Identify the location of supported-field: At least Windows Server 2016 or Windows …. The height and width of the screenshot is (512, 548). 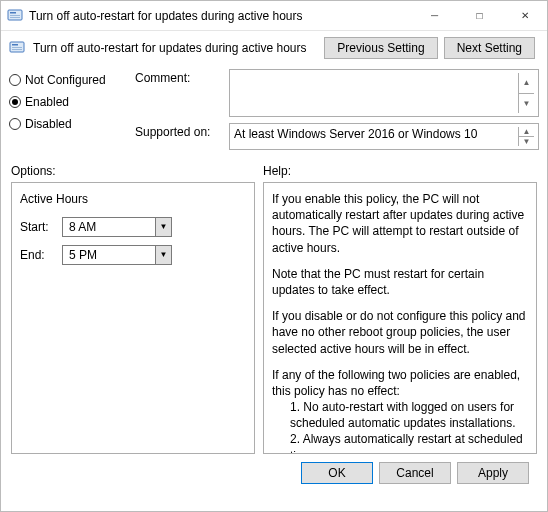
(384, 136).